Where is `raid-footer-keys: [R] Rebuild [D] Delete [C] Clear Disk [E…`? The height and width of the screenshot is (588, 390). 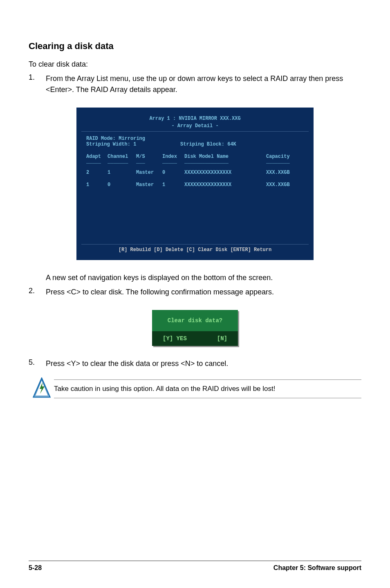
raid-footer-keys: [R] Rebuild [D] Delete [C] Clear Disk [E… is located at coordinates (195, 249).